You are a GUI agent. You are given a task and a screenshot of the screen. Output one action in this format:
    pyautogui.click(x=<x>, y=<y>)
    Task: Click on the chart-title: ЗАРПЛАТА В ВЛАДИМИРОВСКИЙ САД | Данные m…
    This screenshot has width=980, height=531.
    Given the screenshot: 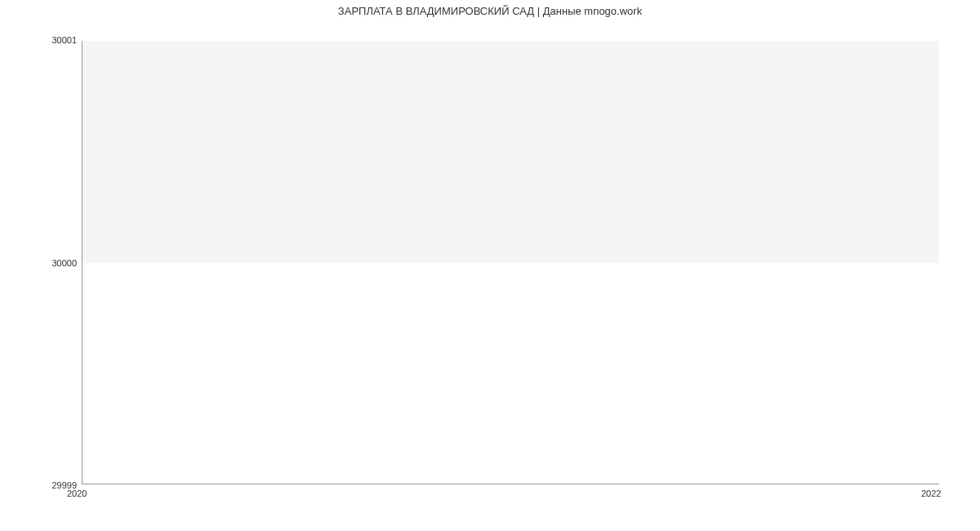 What is the action you would take?
    pyautogui.click(x=490, y=11)
    